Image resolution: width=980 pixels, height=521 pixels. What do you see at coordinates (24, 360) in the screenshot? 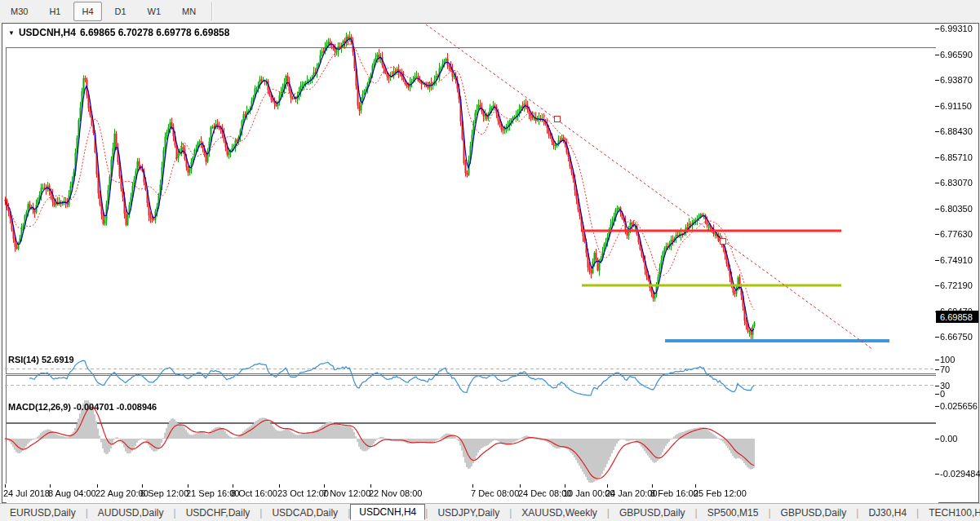
I see `rsi-name: RSI(14)` at bounding box center [24, 360].